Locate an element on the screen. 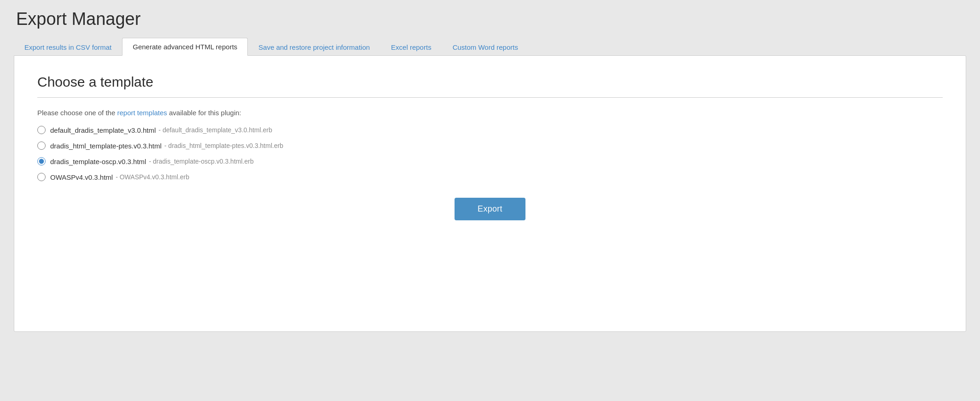 The width and height of the screenshot is (980, 401). template-file-4: - OWASPv4.v0.3.html.erb is located at coordinates (152, 177).